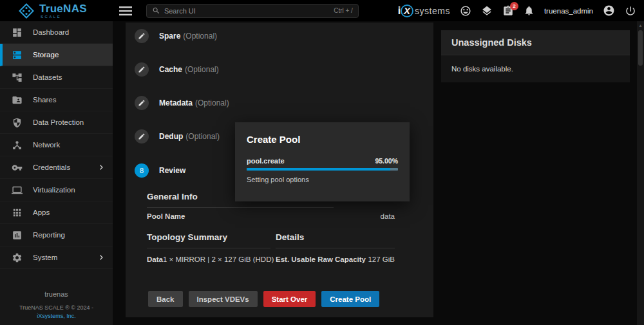  I want to click on top-bar: TrueNAS SCALE Ctrl + / i X systems, so click(322, 10).